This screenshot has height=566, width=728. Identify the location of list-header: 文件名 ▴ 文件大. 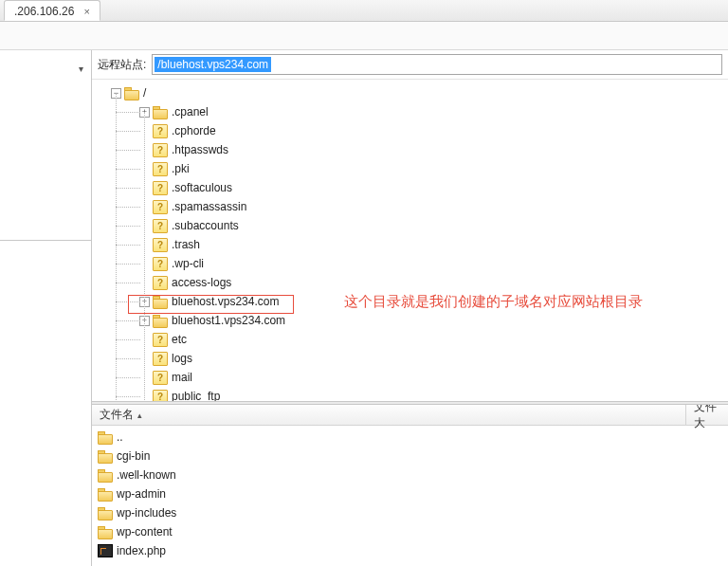
(410, 415).